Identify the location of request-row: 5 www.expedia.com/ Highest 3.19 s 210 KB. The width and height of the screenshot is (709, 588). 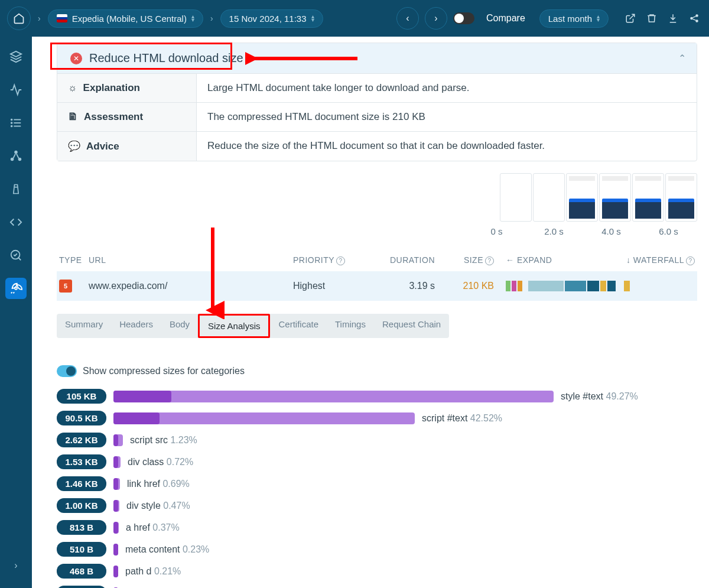
(377, 286).